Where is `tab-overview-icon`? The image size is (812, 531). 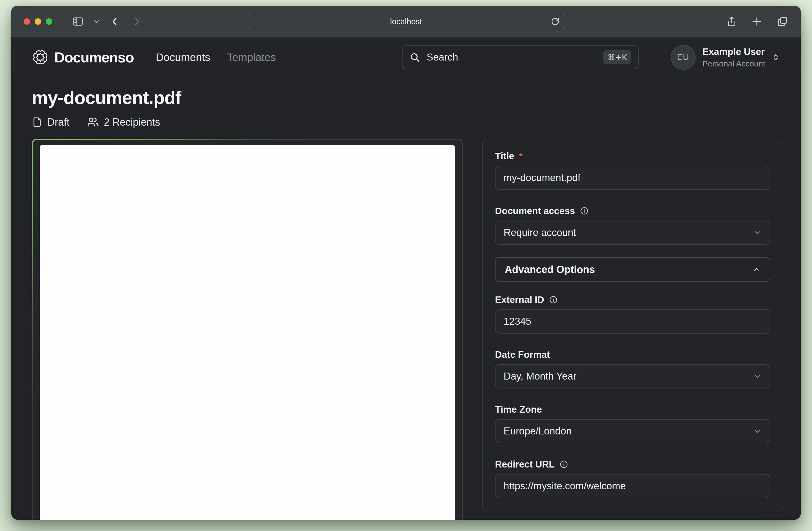 tab-overview-icon is located at coordinates (783, 21).